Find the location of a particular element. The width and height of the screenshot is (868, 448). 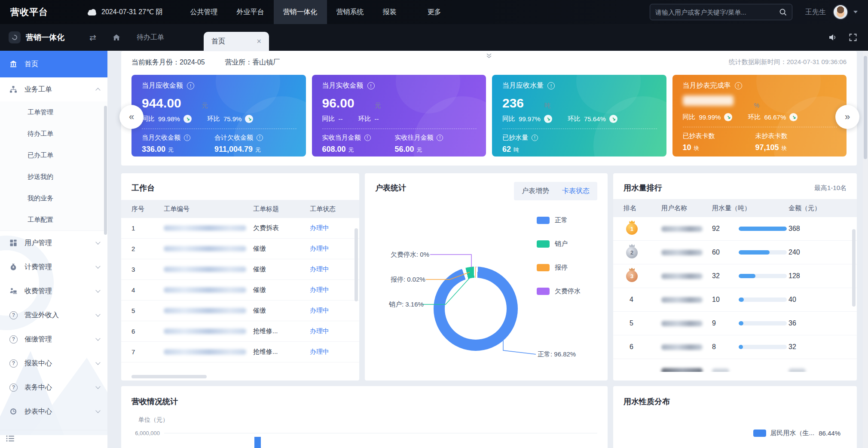

table-row: 1欠费拆表办理中 is located at coordinates (240, 228).